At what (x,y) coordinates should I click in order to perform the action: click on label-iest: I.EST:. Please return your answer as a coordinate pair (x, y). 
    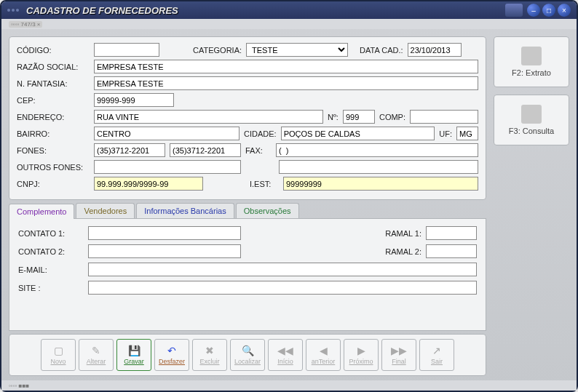
    Looking at the image, I should click on (264, 184).